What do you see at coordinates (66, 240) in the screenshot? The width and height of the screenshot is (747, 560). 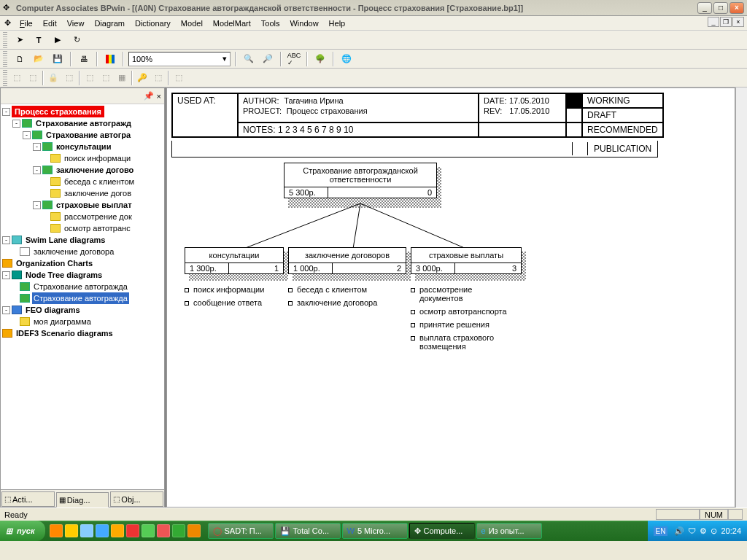 I see `tree-swim: Swim Lane diagrams` at bounding box center [66, 240].